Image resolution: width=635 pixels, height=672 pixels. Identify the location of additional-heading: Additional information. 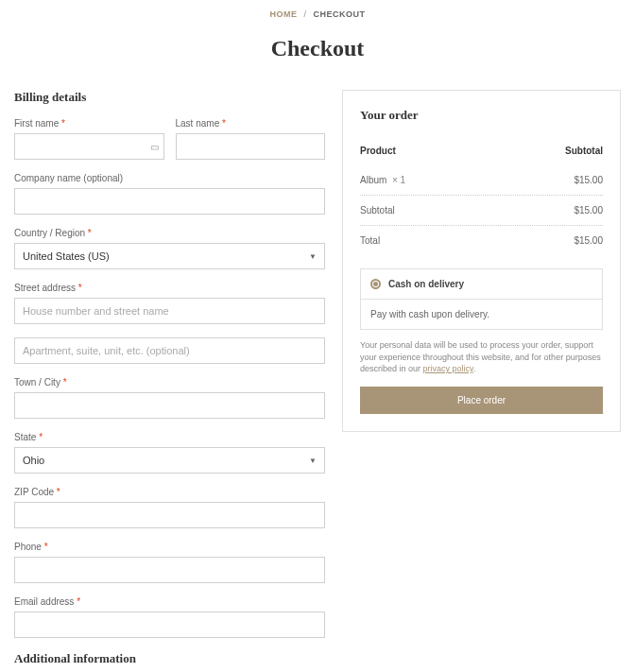
(170, 659).